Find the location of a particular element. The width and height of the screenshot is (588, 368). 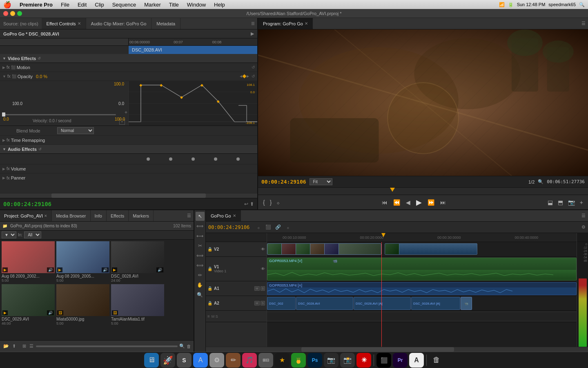

pbb-zoom-slider is located at coordinates (107, 346).